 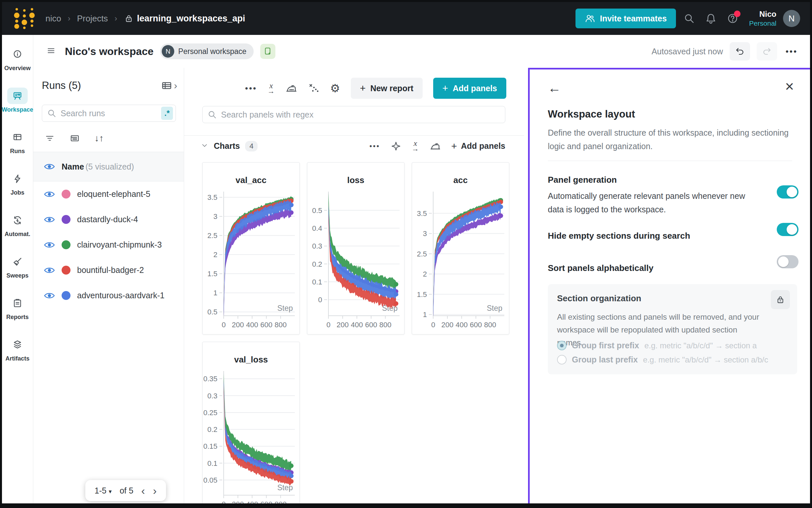 What do you see at coordinates (445, 88) in the screenshot?
I see `plus-icon: +` at bounding box center [445, 88].